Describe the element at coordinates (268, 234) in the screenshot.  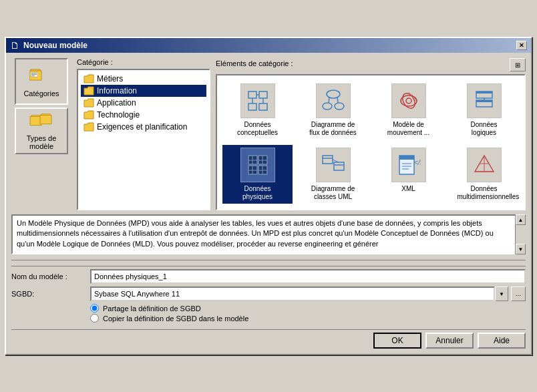
I see `description-area: Un Modèle Physique de Données (MPD) vous…` at that location.